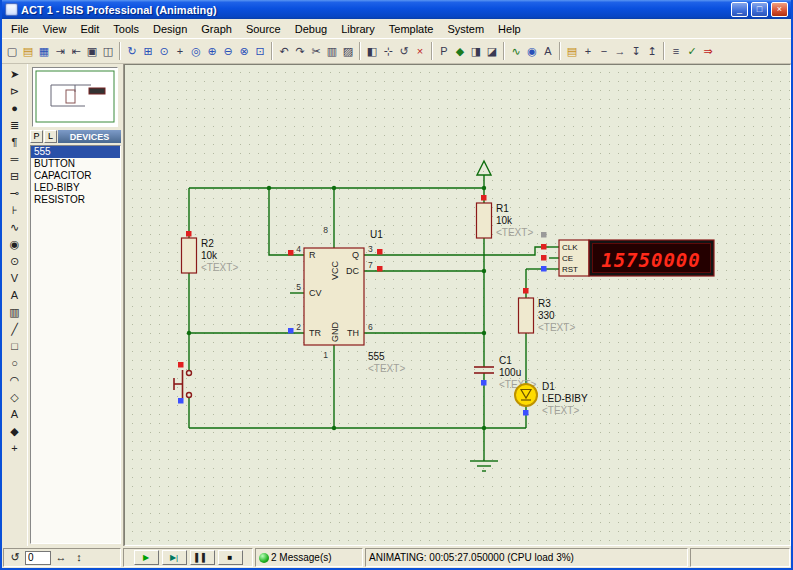 The width and height of the screenshot is (793, 570). What do you see at coordinates (760, 10) in the screenshot?
I see `maximize-button: □` at bounding box center [760, 10].